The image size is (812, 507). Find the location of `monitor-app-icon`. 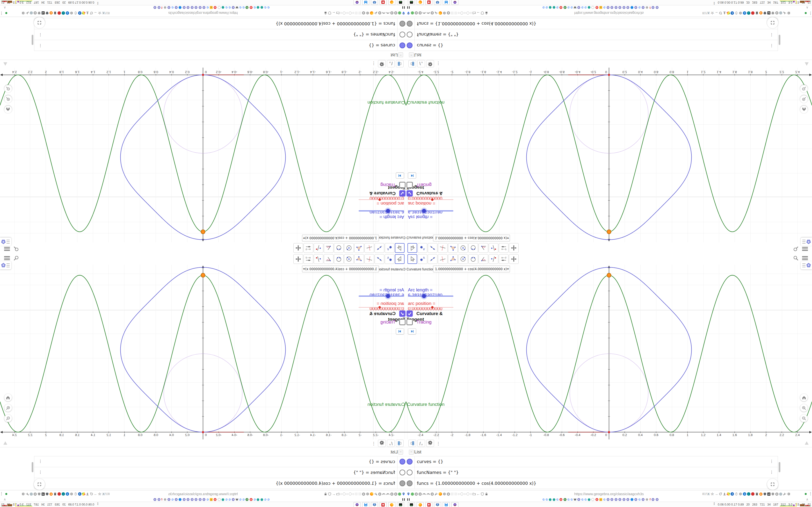

monitor-app-icon is located at coordinates (438, 505).